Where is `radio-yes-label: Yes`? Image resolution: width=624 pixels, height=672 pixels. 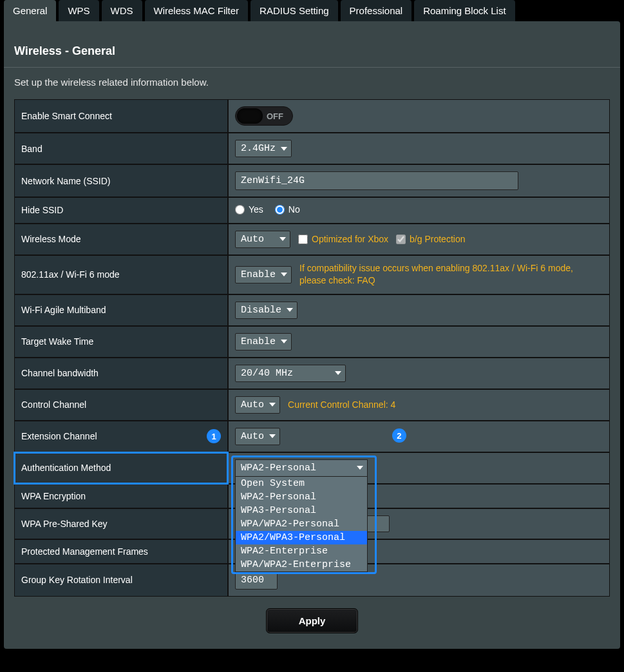
radio-yes-label: Yes is located at coordinates (256, 209).